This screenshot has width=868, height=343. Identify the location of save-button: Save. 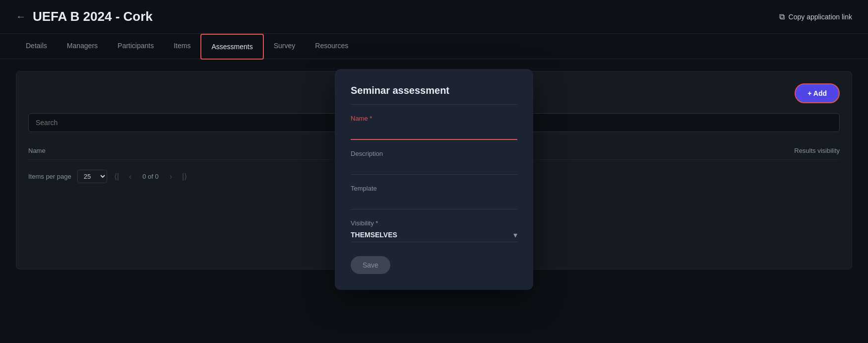
(371, 265).